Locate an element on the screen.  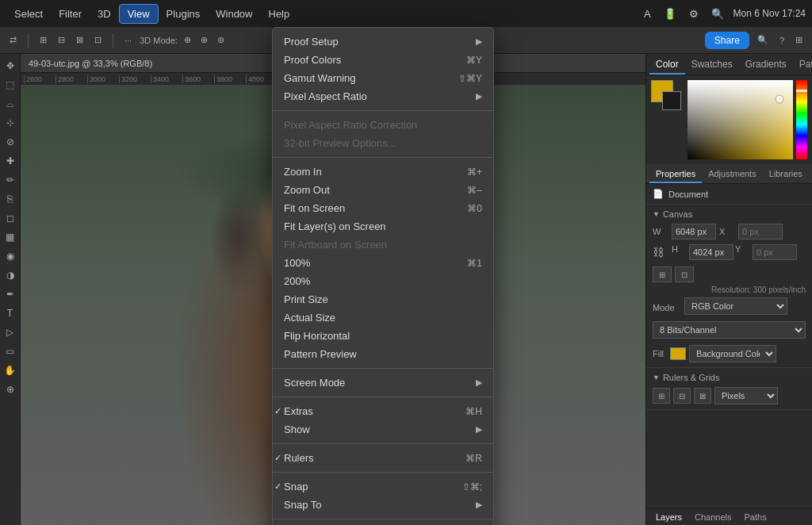
toolbar-align-center: ⊟ is located at coordinates (62, 40).